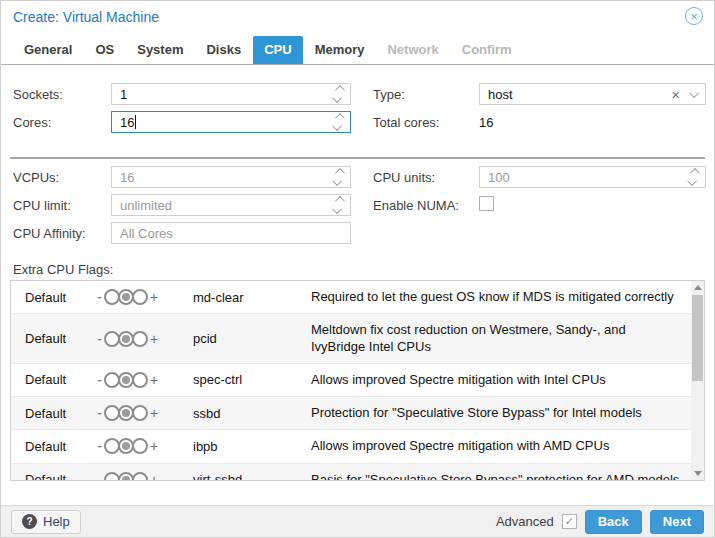  What do you see at coordinates (48, 50) in the screenshot?
I see `tab-general: General` at bounding box center [48, 50].